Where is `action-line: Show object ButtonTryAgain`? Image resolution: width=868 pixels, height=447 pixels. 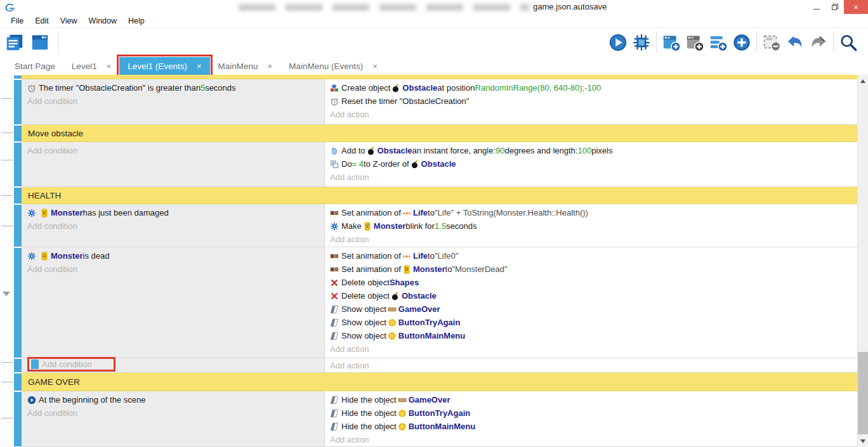 action-line: Show object ButtonTryAgain is located at coordinates (594, 322).